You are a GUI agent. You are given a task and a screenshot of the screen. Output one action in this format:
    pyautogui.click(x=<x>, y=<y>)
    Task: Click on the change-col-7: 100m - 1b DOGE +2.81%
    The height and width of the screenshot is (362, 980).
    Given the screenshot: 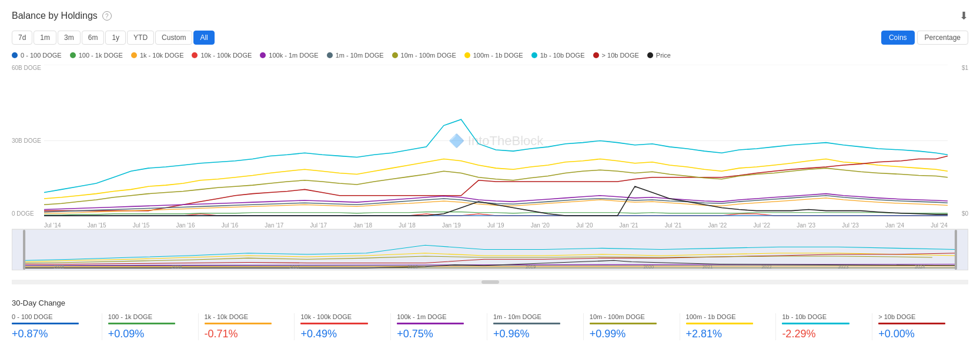 What is the action you would take?
    pyautogui.click(x=728, y=327)
    